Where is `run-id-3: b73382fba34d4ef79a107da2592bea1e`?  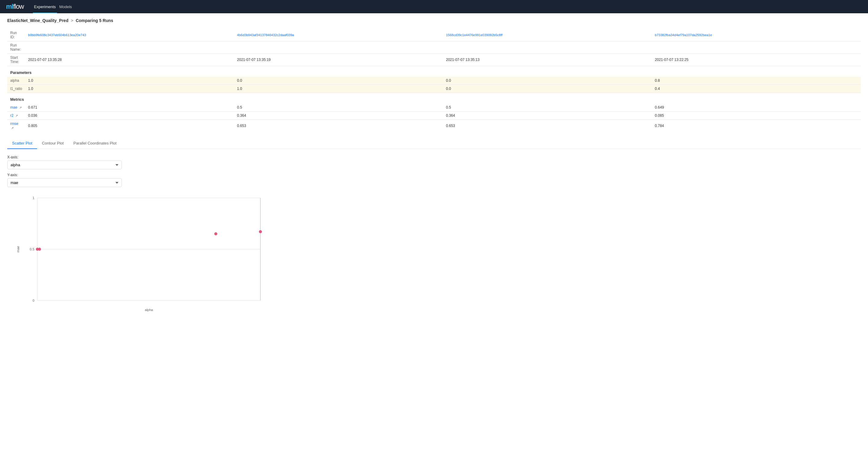
run-id-3: b73382fba34d4ef79a107da2592bea1e is located at coordinates (684, 35).